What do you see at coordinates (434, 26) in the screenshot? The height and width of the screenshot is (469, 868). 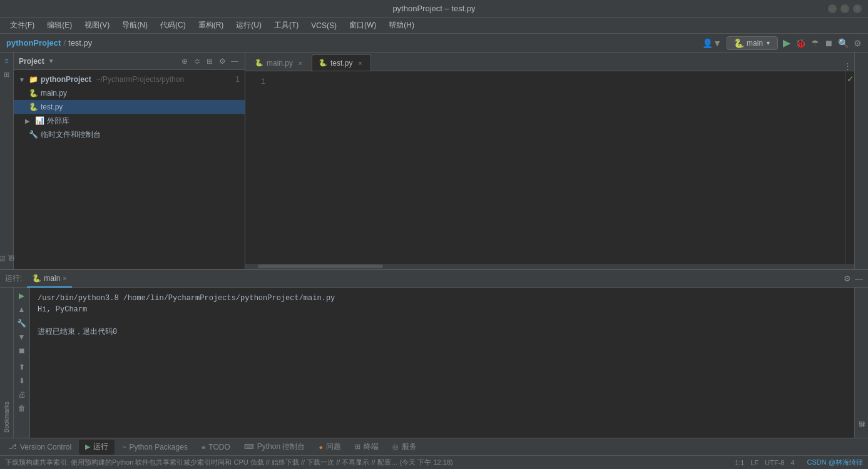 I see `menu-bar: 文件(F) 编辑(E) 视图(V) 导航(N) 代码(C) 重构(R) 运行(U…` at bounding box center [434, 26].